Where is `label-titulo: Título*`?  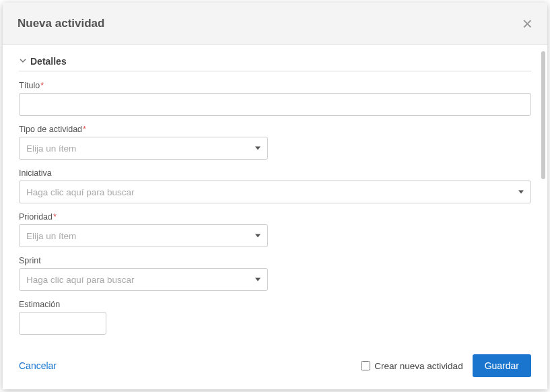
label-titulo: Título* is located at coordinates (275, 86).